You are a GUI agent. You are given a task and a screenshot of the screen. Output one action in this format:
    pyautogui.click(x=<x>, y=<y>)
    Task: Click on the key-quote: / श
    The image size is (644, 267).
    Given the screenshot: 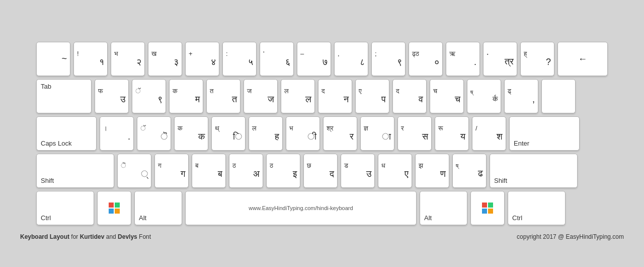 What is the action you would take?
    pyautogui.click(x=489, y=134)
    